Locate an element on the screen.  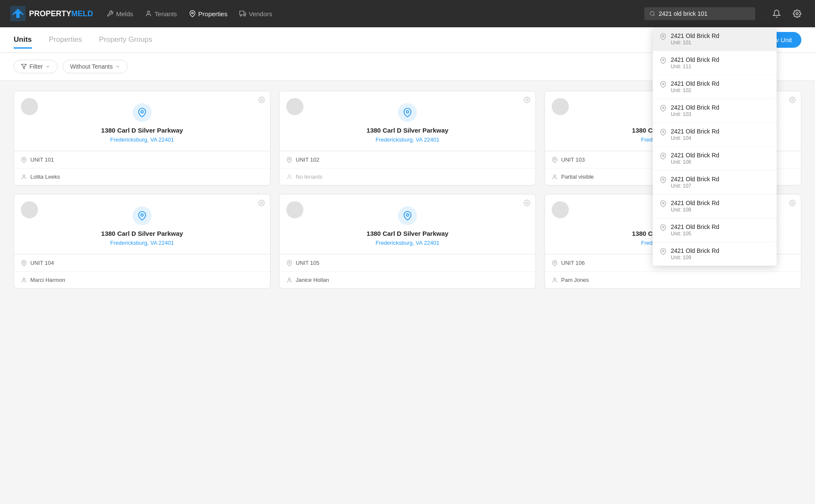
nav-vendors: Vendors is located at coordinates (256, 14).